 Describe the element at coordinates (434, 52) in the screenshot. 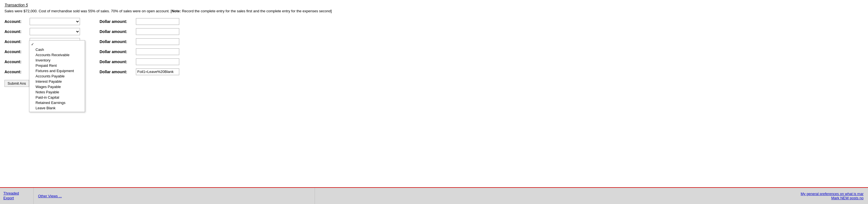

I see `form-row-4: Account: Cash Accounts Receivable Invent…` at that location.